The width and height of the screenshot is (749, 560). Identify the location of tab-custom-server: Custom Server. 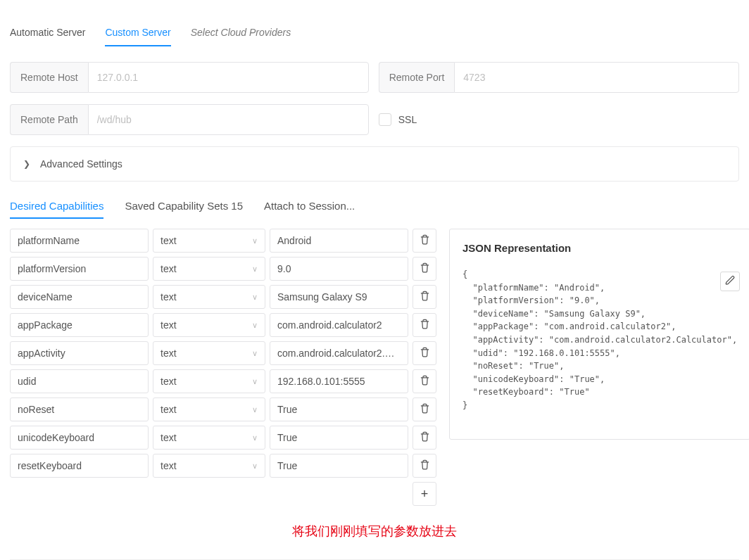
(138, 33).